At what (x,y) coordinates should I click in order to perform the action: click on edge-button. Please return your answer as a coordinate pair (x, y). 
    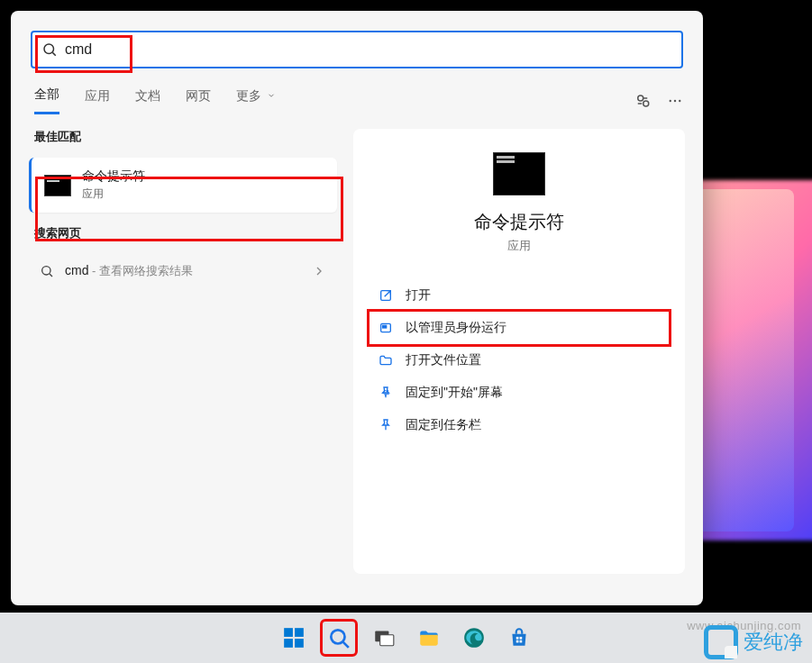
    Looking at the image, I should click on (474, 638).